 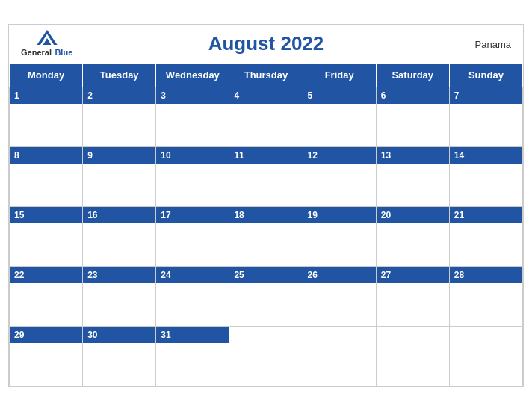 I want to click on day-number: 14, so click(x=486, y=155).